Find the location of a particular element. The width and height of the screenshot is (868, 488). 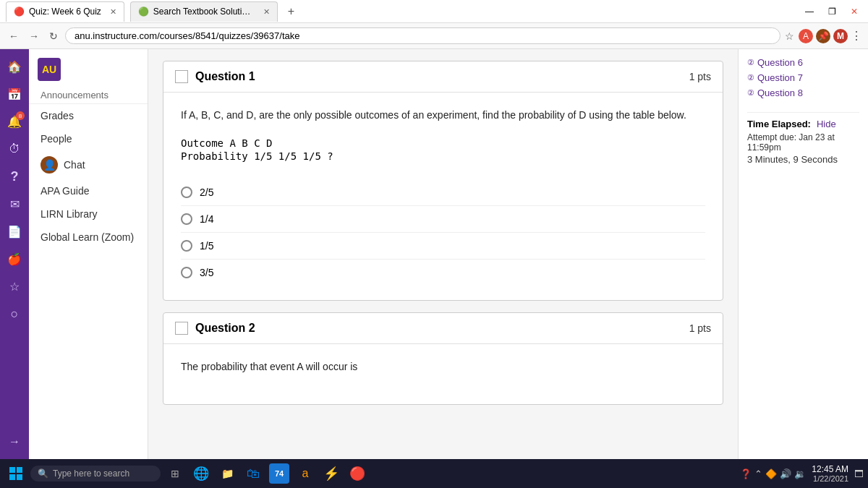

question-8-link: ② Question 8 is located at coordinates (803, 93).